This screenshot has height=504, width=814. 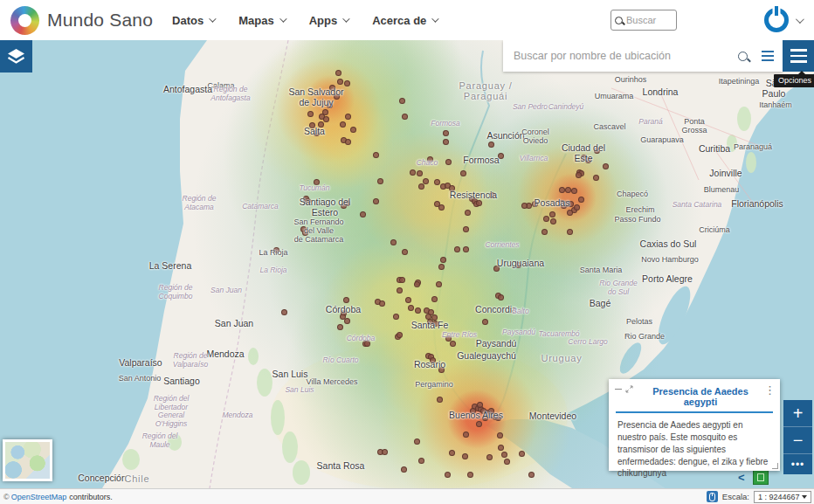 What do you see at coordinates (783, 20) in the screenshot?
I see `user-menu` at bounding box center [783, 20].